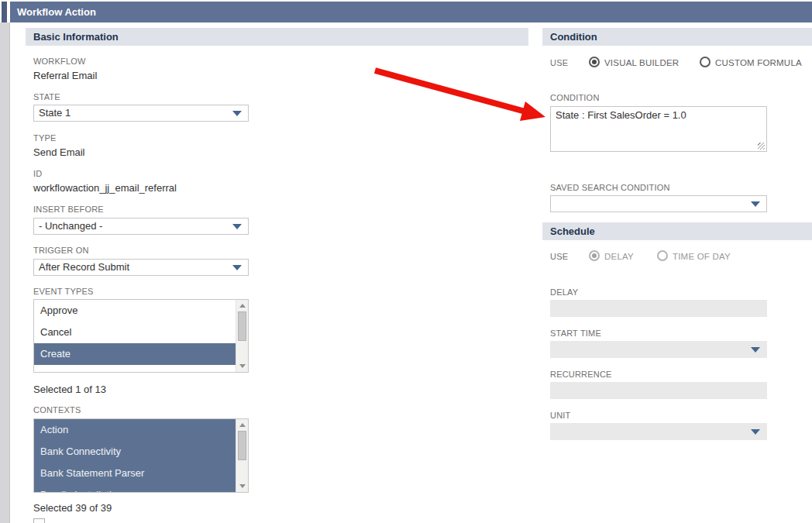 The width and height of the screenshot is (812, 523). I want to click on list-item-selected: Action, so click(141, 430).